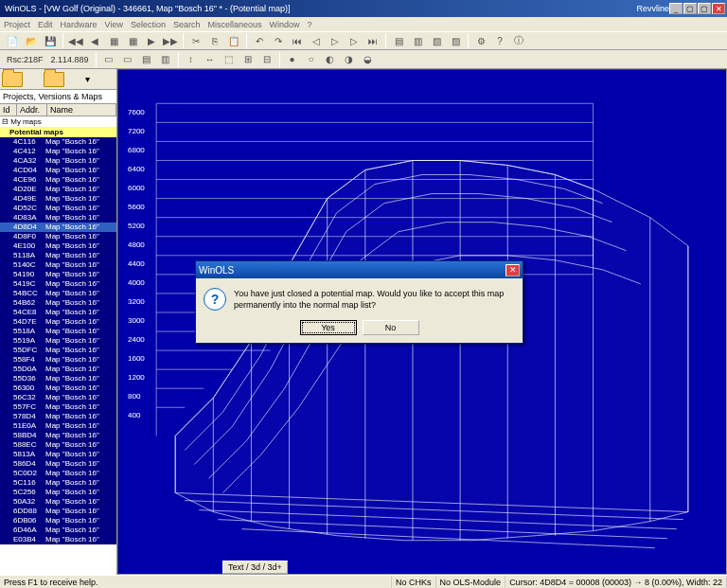  Describe the element at coordinates (9, 110) in the screenshot. I see `col-id: Id` at that location.